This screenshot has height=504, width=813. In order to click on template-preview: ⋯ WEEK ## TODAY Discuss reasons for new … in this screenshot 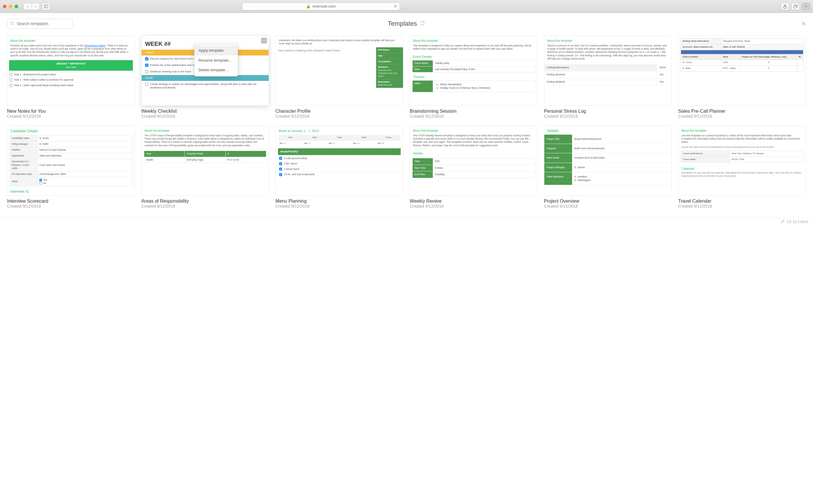, I will do `click(205, 71)`.